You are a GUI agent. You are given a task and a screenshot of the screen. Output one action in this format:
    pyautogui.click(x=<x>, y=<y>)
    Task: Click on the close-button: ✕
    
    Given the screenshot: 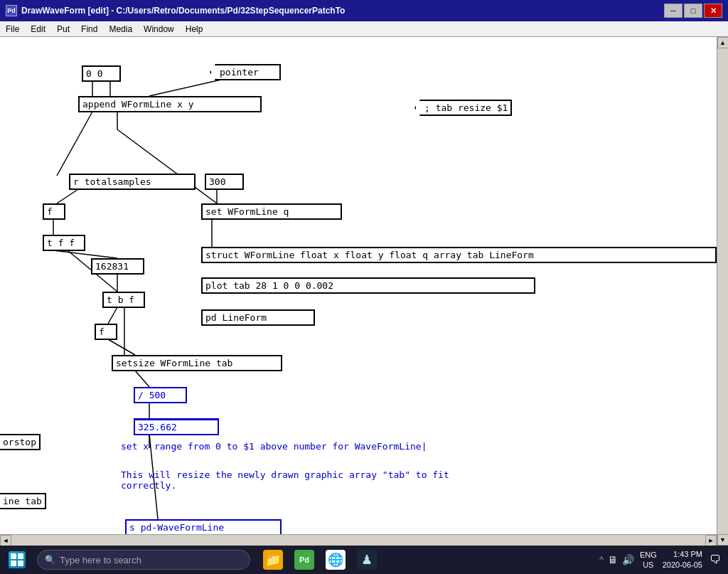 What is the action you would take?
    pyautogui.click(x=713, y=11)
    